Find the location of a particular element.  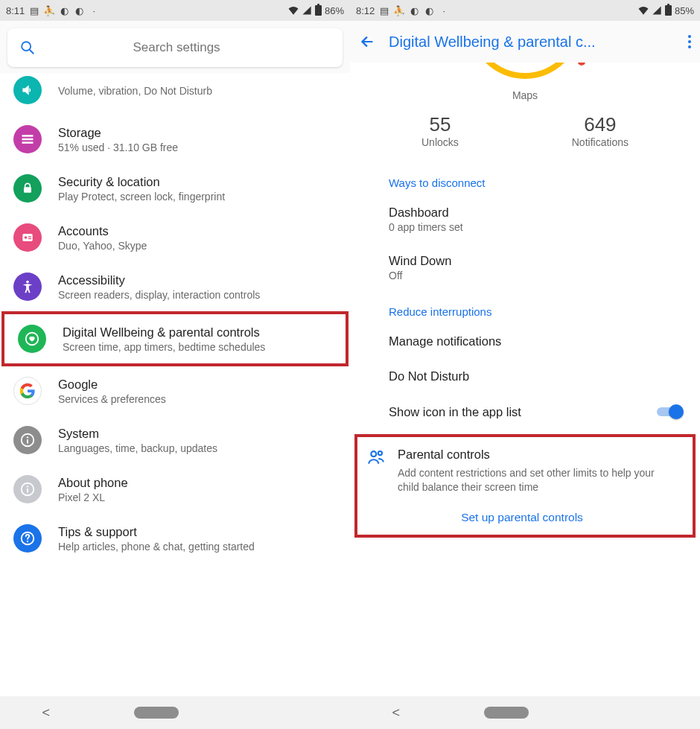

status-time: 8:12 is located at coordinates (365, 10).